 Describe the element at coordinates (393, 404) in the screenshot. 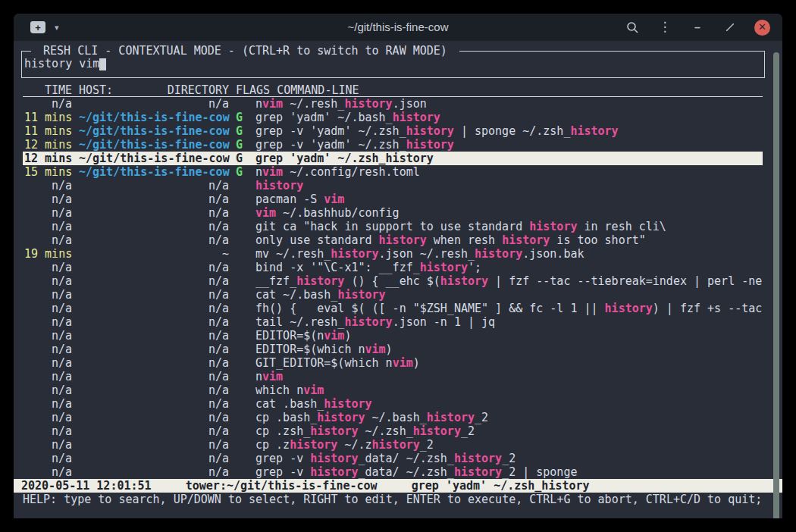

I see `history-row: n/an/acat .bash_history` at that location.